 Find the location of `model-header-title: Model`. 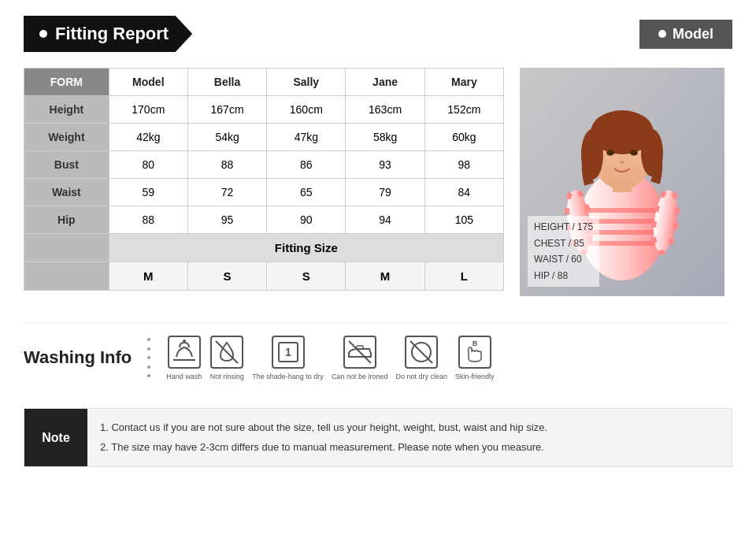

model-header-title: Model is located at coordinates (693, 35).